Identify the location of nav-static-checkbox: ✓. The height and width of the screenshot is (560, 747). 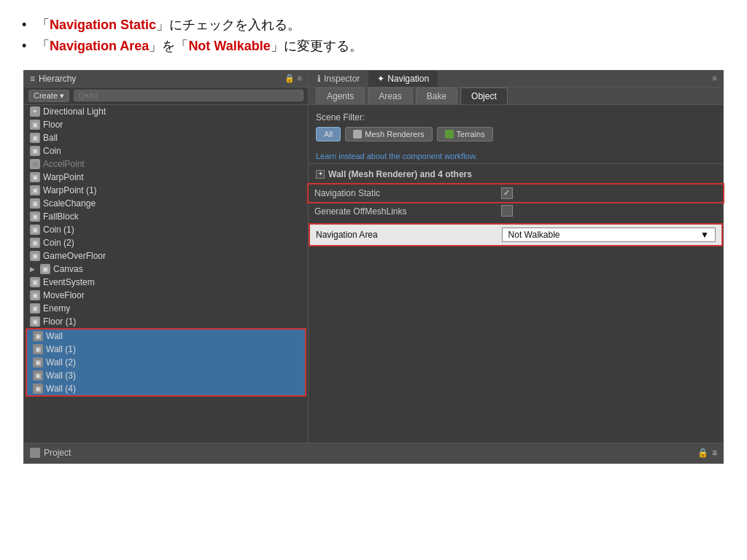
(507, 193).